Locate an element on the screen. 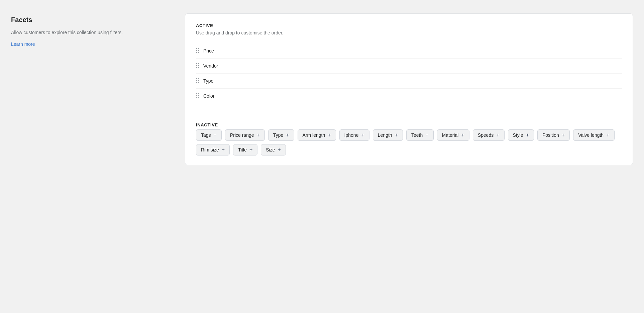 Image resolution: width=644 pixels, height=313 pixels. chip-label: Teeth is located at coordinates (417, 135).